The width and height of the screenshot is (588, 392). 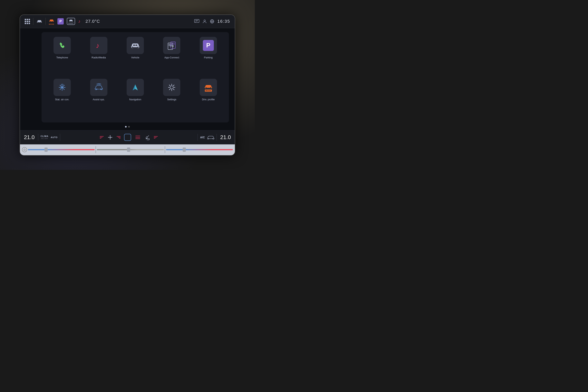 What do you see at coordinates (93, 22) in the screenshot?
I see `temperature-display: 27.0°C` at bounding box center [93, 22].